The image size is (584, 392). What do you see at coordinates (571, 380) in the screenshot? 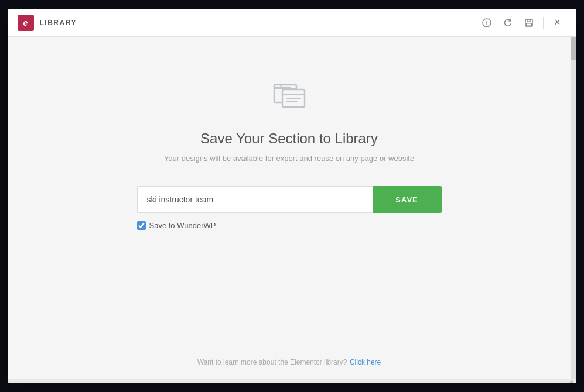
I see `resize-handle: ◢` at bounding box center [571, 380].